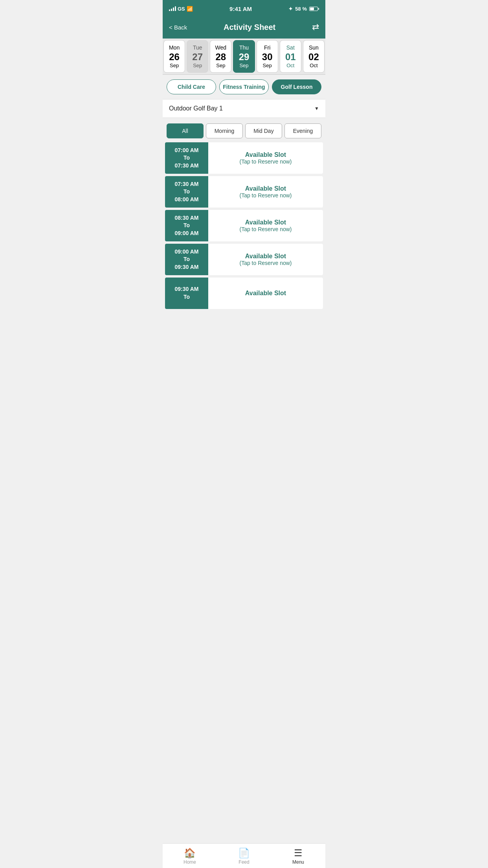 The image size is (488, 868). What do you see at coordinates (240, 9) in the screenshot?
I see `status-time: 9:41 AM` at bounding box center [240, 9].